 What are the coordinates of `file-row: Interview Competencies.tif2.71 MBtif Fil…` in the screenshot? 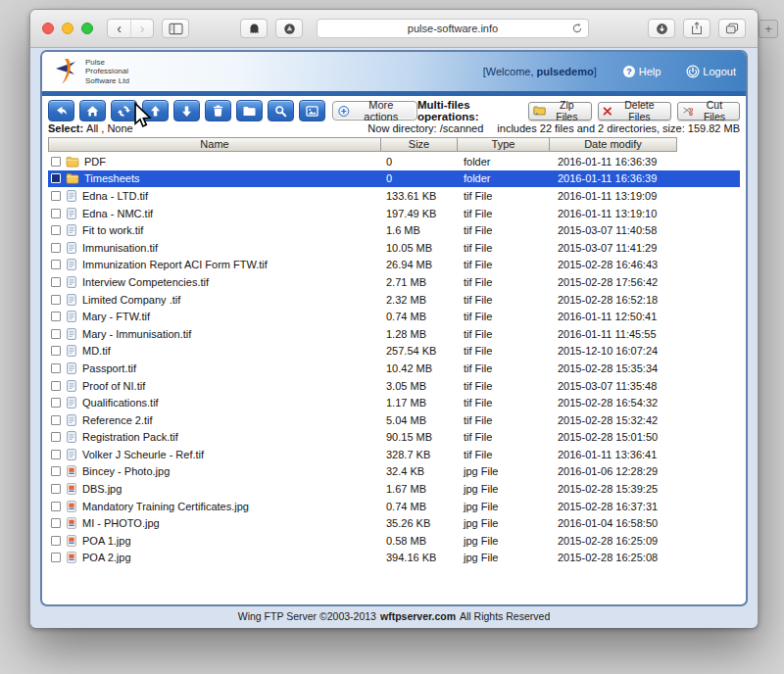 It's located at (394, 282).